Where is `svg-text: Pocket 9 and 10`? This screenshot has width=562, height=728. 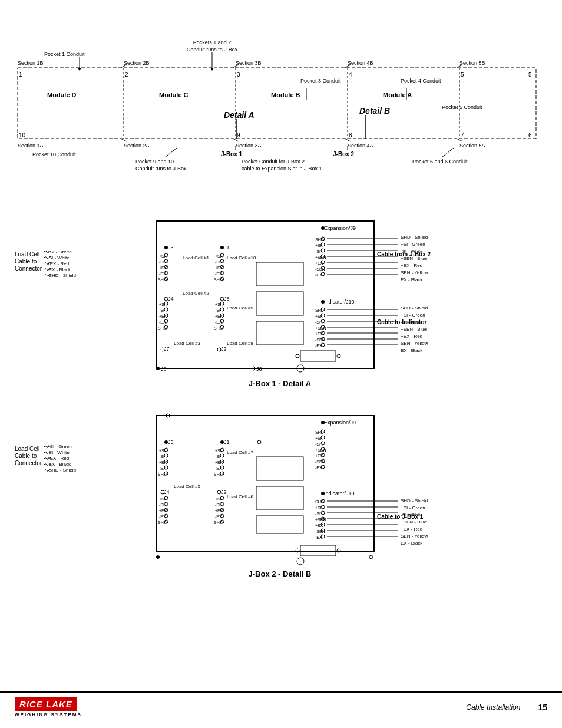
svg-text: Pocket 9 and 10 is located at coordinates (154, 162).